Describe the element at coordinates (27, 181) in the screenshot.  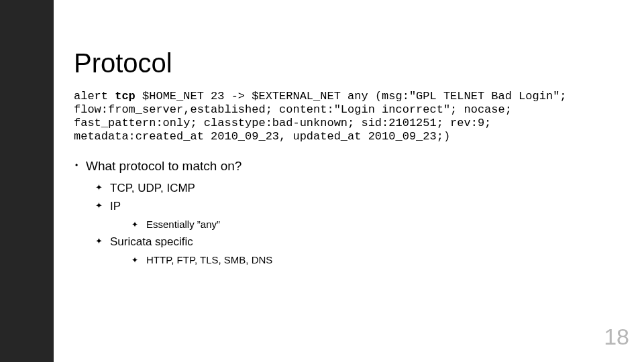
I see `left-sidebar` at that location.